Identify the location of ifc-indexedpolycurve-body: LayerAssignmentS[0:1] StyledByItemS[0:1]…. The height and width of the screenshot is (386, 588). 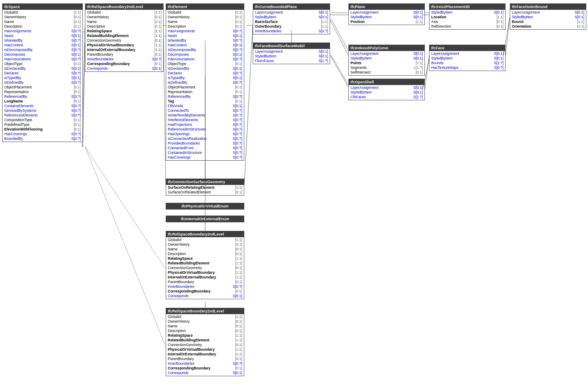
(387, 63).